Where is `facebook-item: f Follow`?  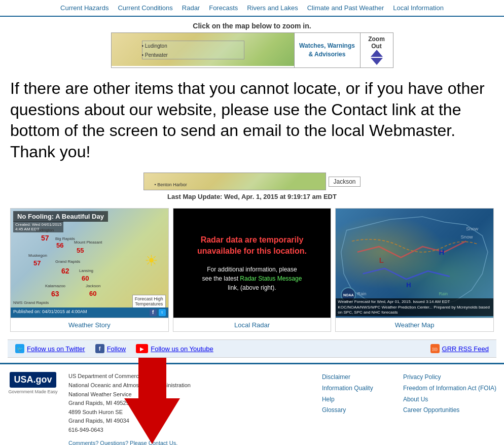 facebook-item: f Follow is located at coordinates (111, 349).